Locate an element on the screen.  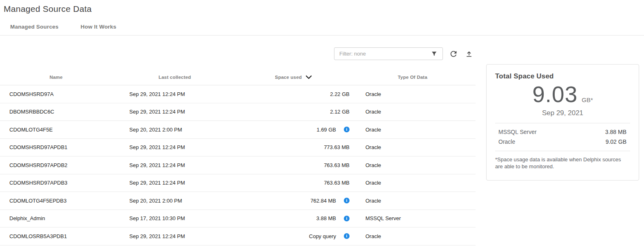
space-used-value: 773.63 MB is located at coordinates (337, 147).